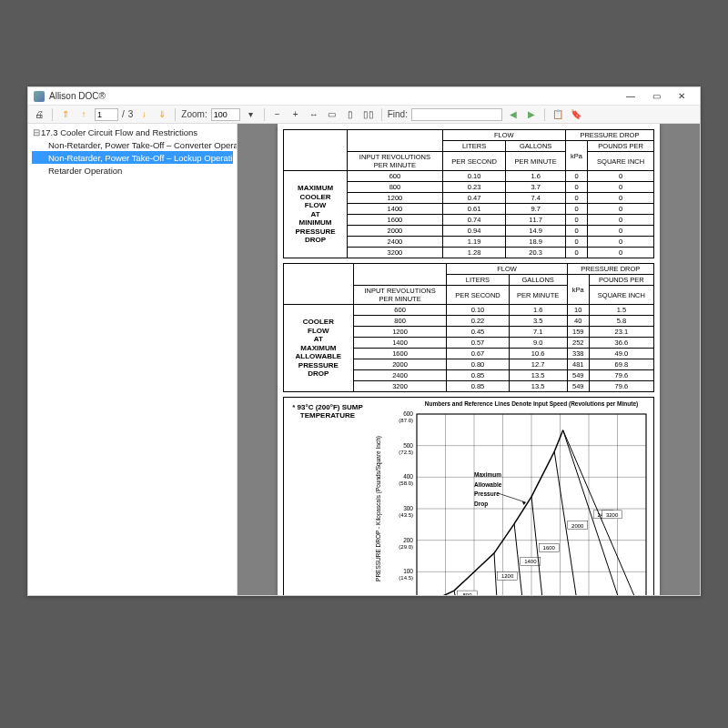 This screenshot has width=728, height=728. Describe the element at coordinates (144, 115) in the screenshot. I see `next-page-icon: ↓` at that location.